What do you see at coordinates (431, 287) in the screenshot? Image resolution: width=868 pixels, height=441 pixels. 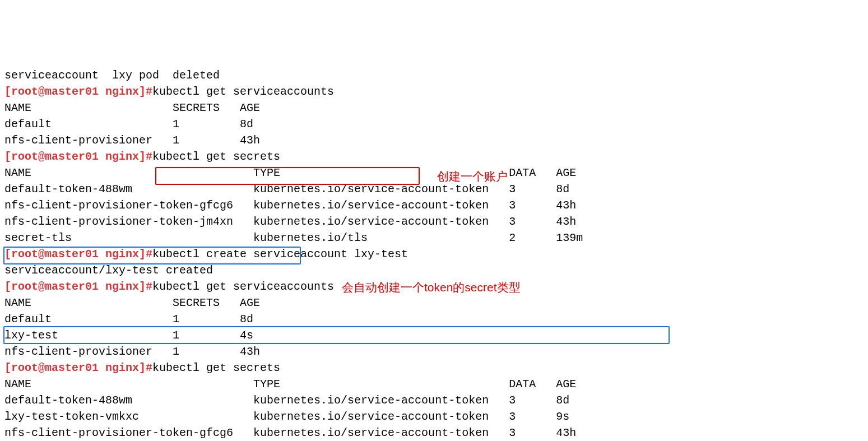 I see `annotation-auto-token: 会自动创建一个token的secret类型` at bounding box center [431, 287].